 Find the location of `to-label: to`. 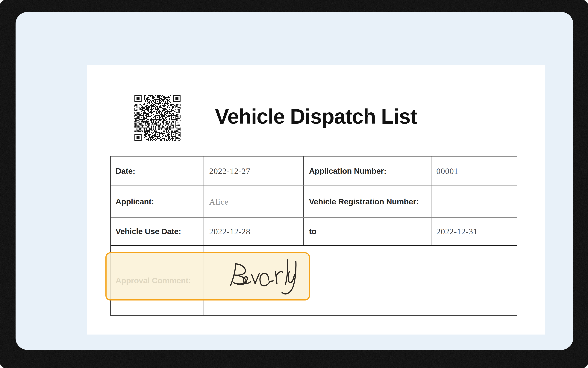

to-label: to is located at coordinates (313, 231).